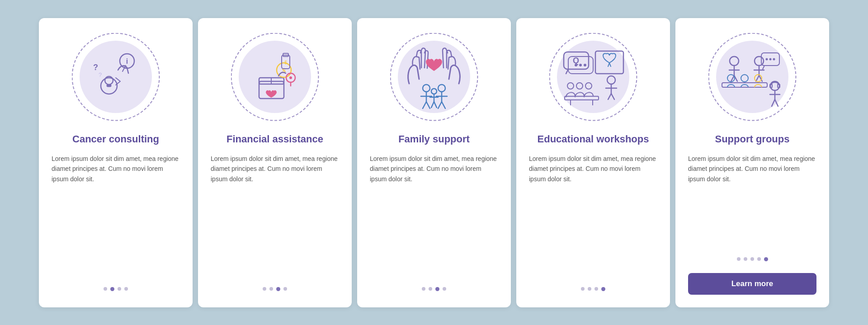  What do you see at coordinates (593, 77) in the screenshot?
I see `icon-area-educational: Q` at bounding box center [593, 77].